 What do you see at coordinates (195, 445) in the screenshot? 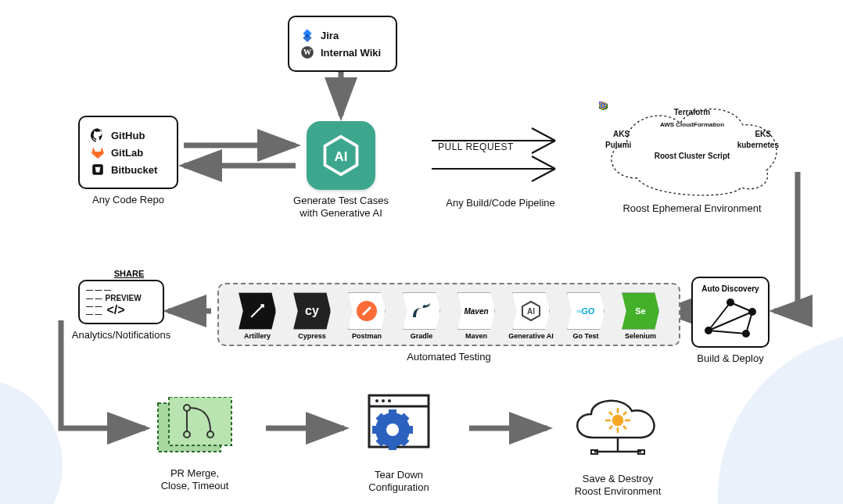
I see `pr-node: PR Merge, Close, Timeout` at bounding box center [195, 445].